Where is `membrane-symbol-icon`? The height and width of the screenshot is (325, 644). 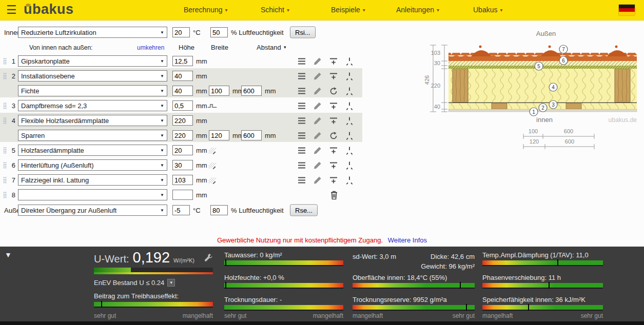
membrane-symbol-icon is located at coordinates (212, 106).